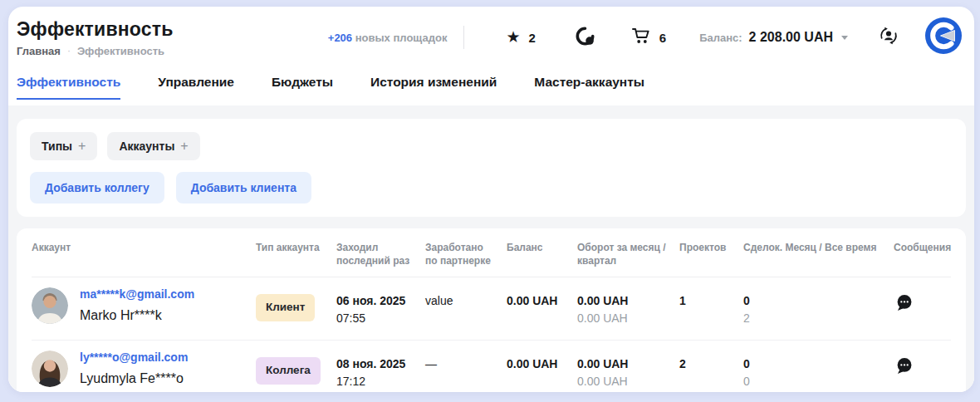  What do you see at coordinates (350, 318) in the screenshot?
I see `last-visit-time: 07:55` at bounding box center [350, 318].